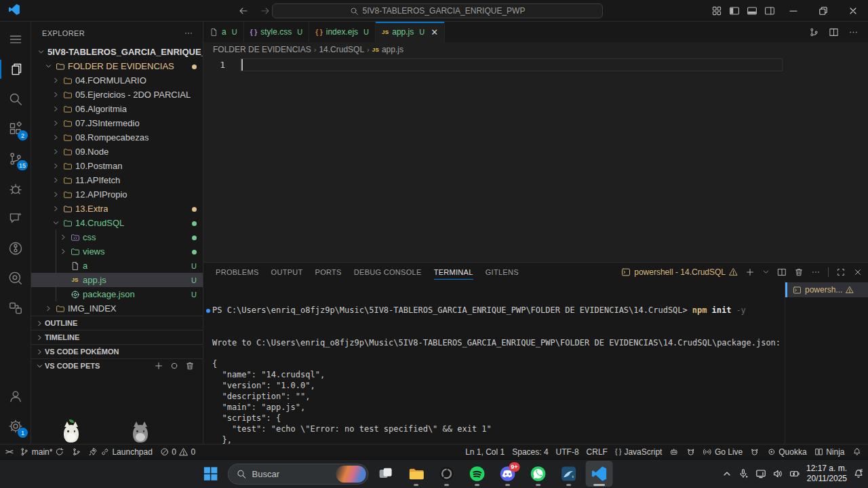 The image size is (868, 488). I want to click on panel-tab-terminal: TERMINAL, so click(454, 271).